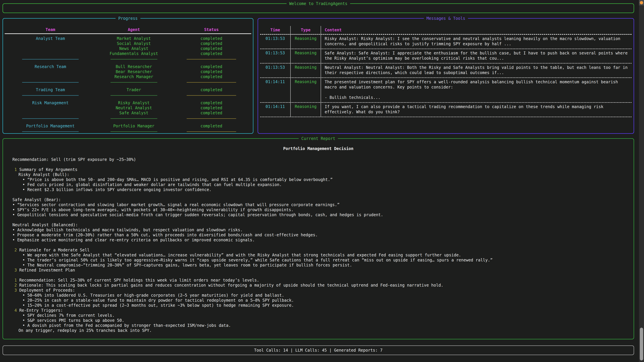 Image resolution: width=644 pixels, height=362 pixels. I want to click on progress-team-group: Analyst Team Market AnalystSocial Analys…, so click(128, 45).